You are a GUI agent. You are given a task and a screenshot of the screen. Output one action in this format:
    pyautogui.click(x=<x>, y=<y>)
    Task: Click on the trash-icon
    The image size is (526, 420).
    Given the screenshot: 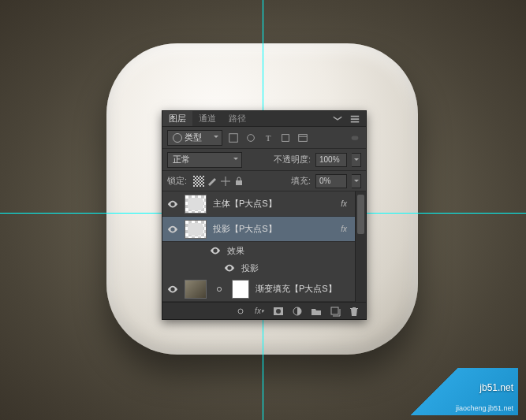 What is the action you would take?
    pyautogui.click(x=354, y=311)
    